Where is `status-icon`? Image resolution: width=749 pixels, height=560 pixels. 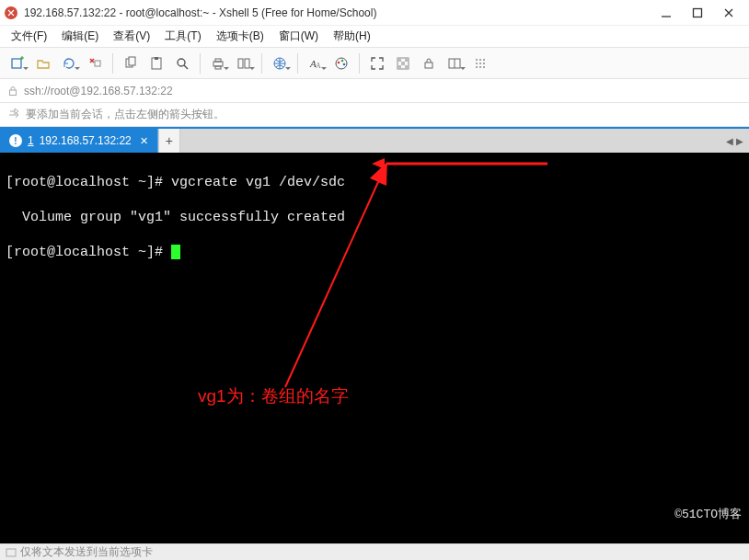 status-icon is located at coordinates (11, 553).